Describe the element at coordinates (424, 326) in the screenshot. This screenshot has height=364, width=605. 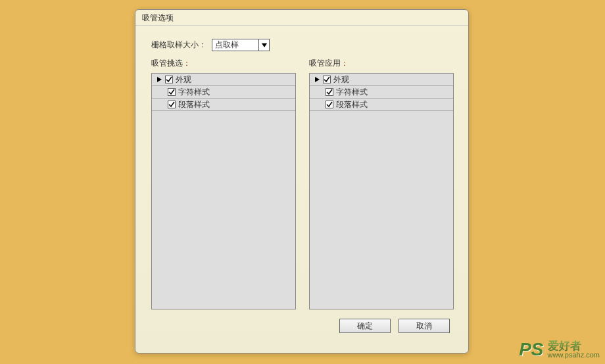
I see `cancel-button: 取消` at that location.